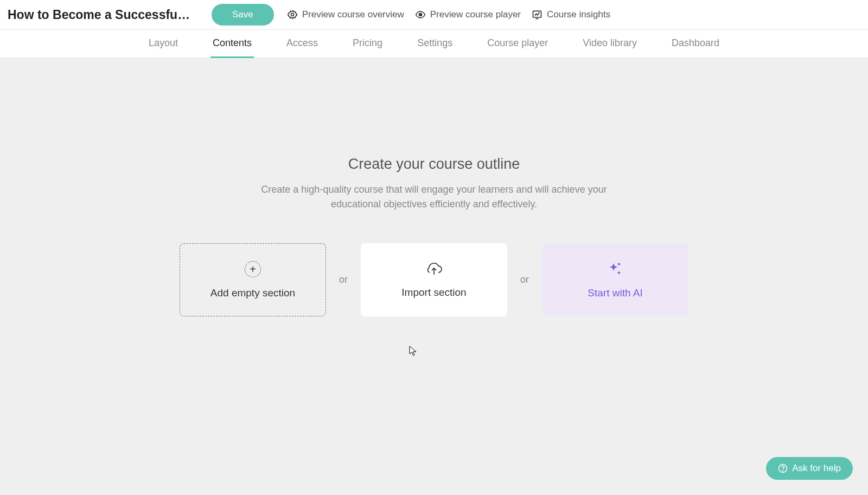  What do you see at coordinates (292, 15) in the screenshot?
I see `eye-target-icon` at bounding box center [292, 15].